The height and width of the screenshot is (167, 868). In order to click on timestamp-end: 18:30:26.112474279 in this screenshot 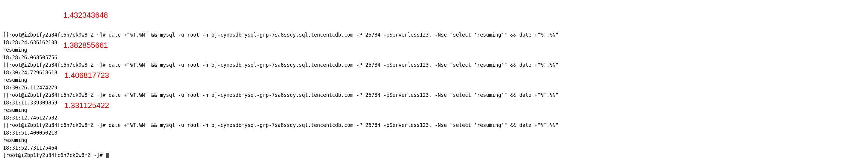, I will do `click(434, 88)`.